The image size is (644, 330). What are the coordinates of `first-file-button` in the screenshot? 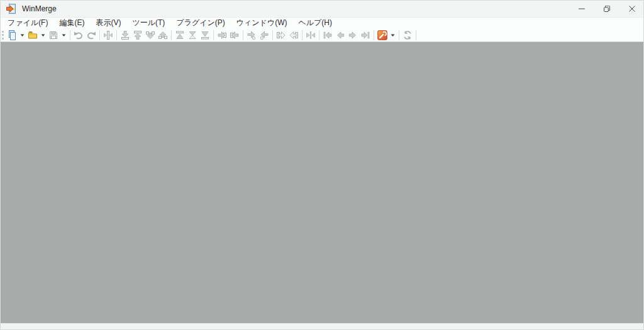 It's located at (328, 35).